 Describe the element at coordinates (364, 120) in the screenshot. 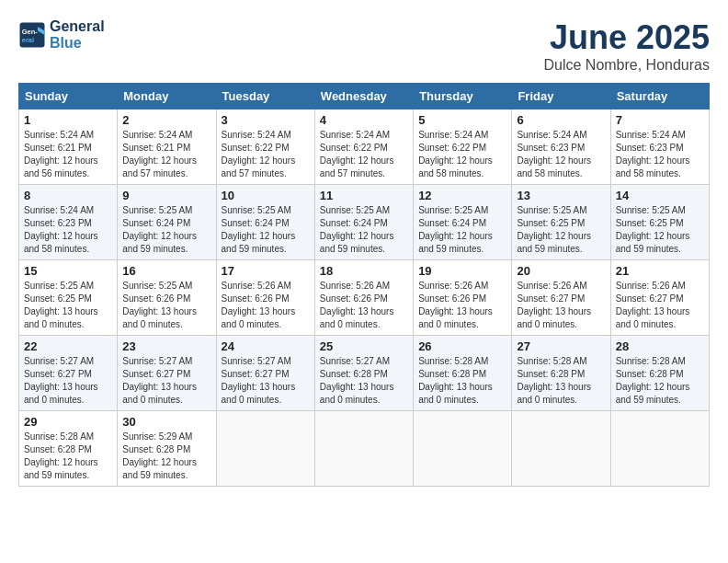

I see `day-number: 4` at that location.